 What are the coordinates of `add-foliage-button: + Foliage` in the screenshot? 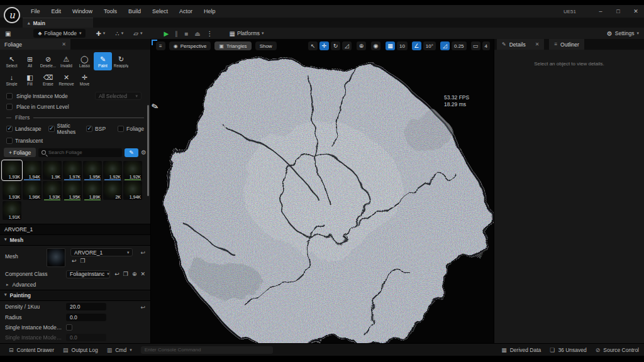 It's located at (20, 152).